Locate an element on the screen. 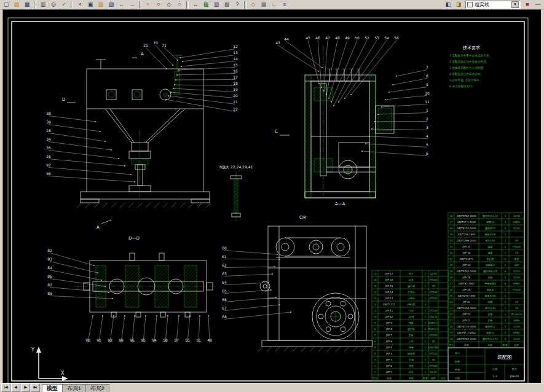 This screenshot has width=544, height=392. undo-icon: ← is located at coordinates (122, 5).